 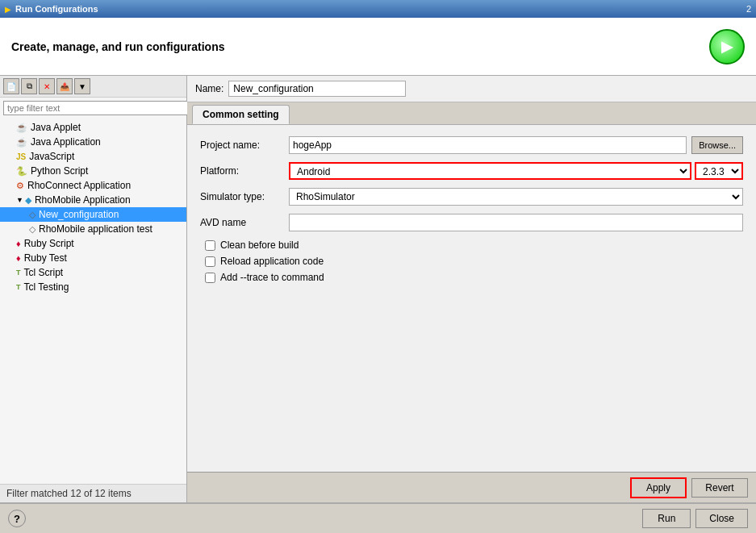 I want to click on footer-actions: Run Close, so click(x=695, y=518).